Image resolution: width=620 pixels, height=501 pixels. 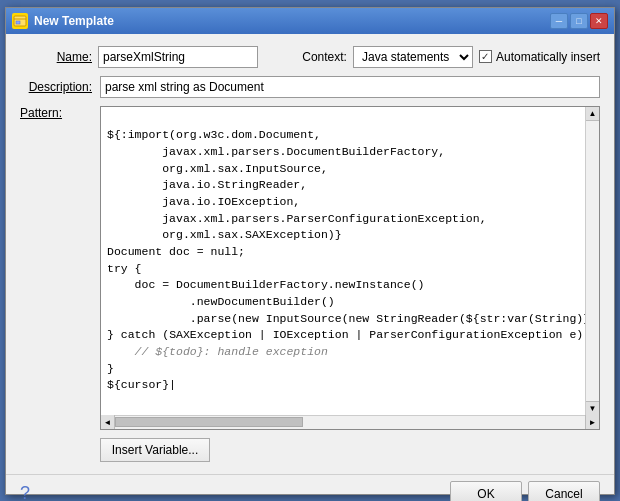 What do you see at coordinates (579, 21) in the screenshot?
I see `restore-button: □` at bounding box center [579, 21].